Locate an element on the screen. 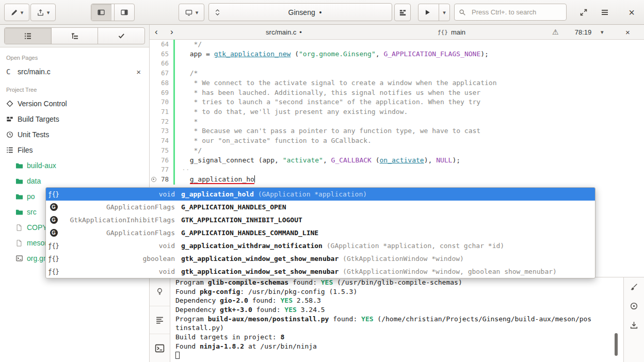 The width and height of the screenshot is (644, 362). line-number: 72 is located at coordinates (162, 122).